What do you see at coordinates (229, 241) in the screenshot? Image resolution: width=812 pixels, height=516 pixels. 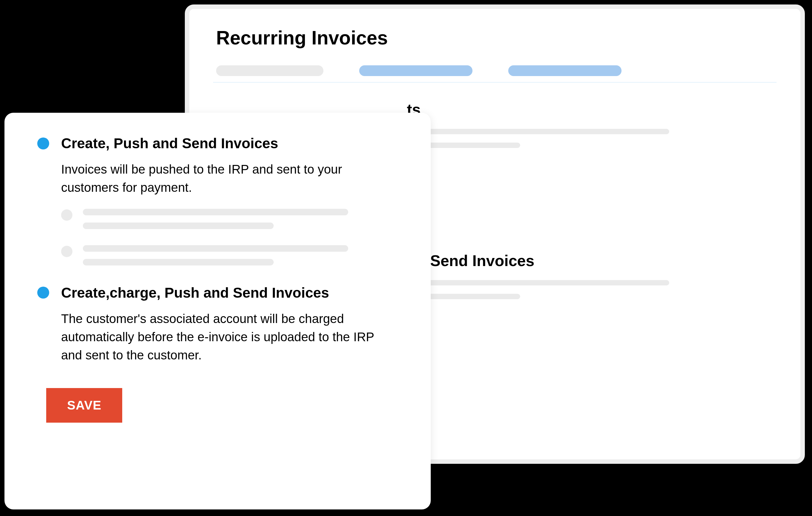 I see `sub-options-block` at bounding box center [229, 241].